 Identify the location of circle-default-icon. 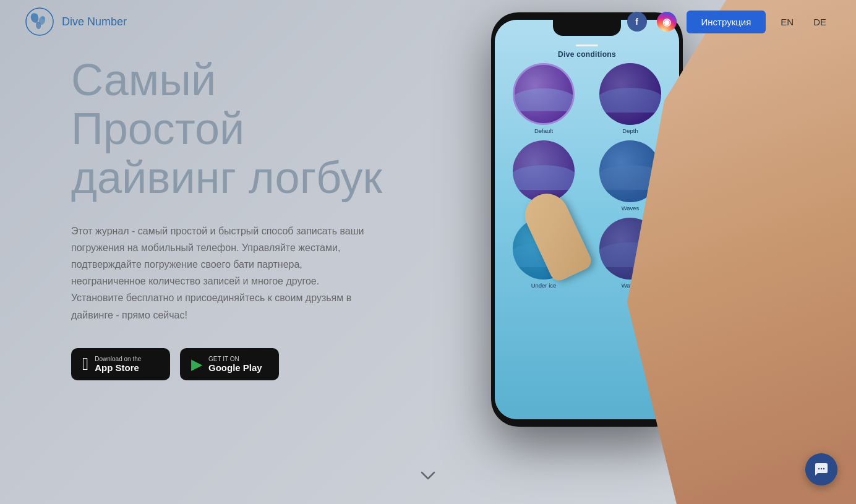
(544, 94).